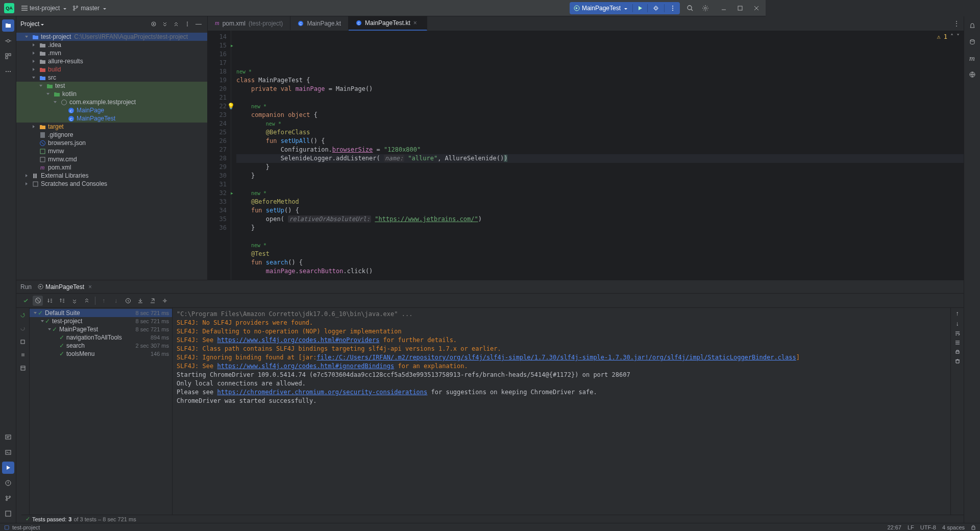  Describe the element at coordinates (249, 23) in the screenshot. I see `editor-tab: mpom.xml(test-project)` at that location.